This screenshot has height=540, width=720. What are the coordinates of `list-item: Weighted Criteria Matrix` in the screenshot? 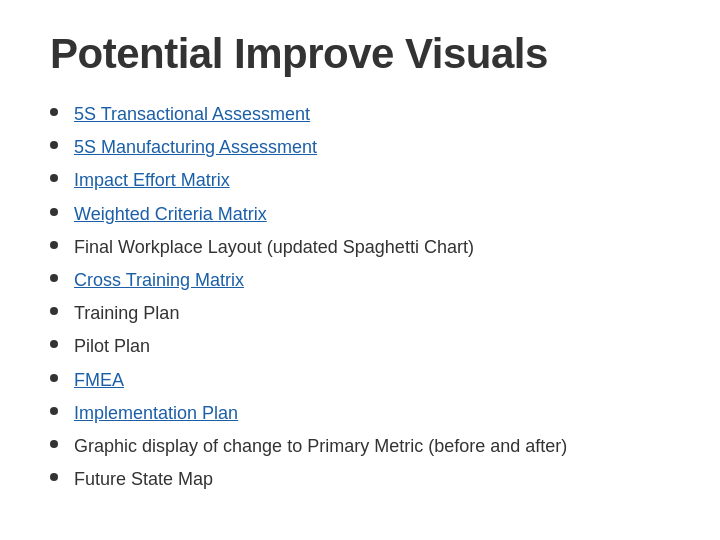 It's located at (360, 214).